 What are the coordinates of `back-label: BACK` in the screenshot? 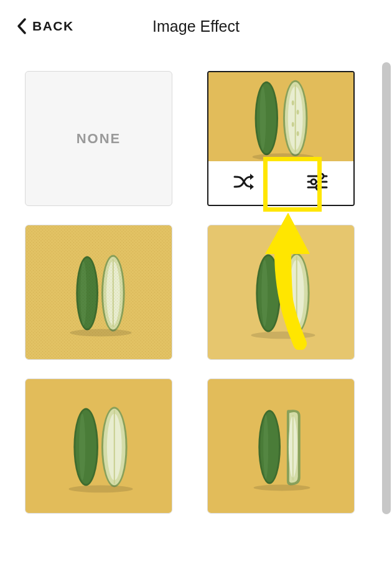 It's located at (54, 26).